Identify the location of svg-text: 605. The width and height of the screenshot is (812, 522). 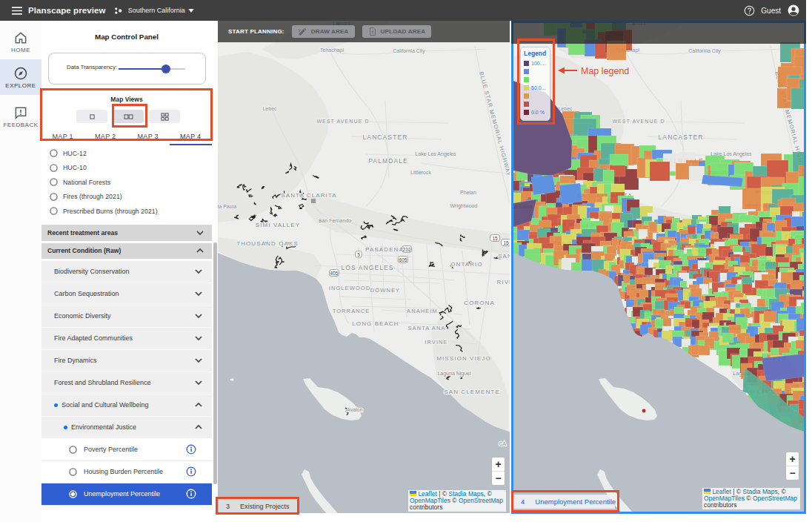
(403, 260).